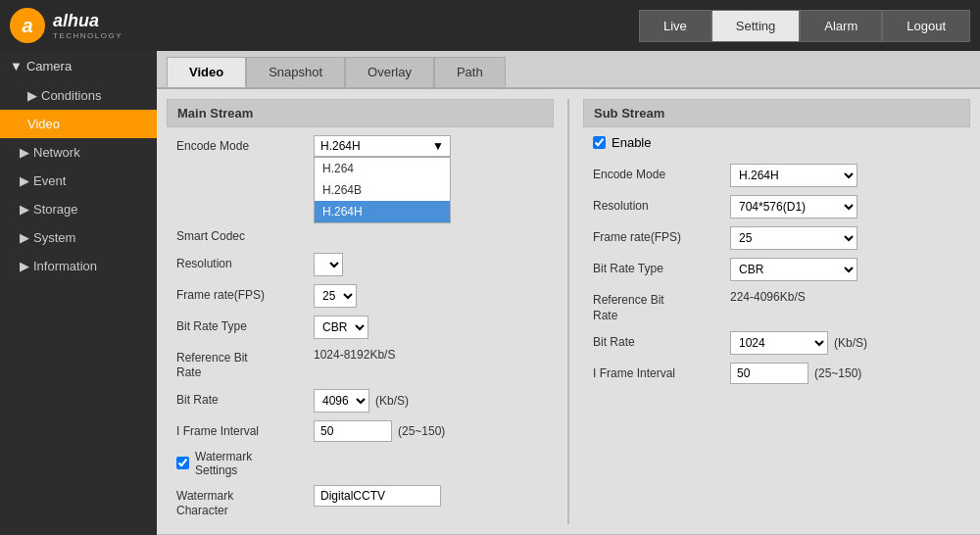  Describe the element at coordinates (794, 207) in the screenshot. I see `sub-resolution-select: 704*576(D1)` at that location.